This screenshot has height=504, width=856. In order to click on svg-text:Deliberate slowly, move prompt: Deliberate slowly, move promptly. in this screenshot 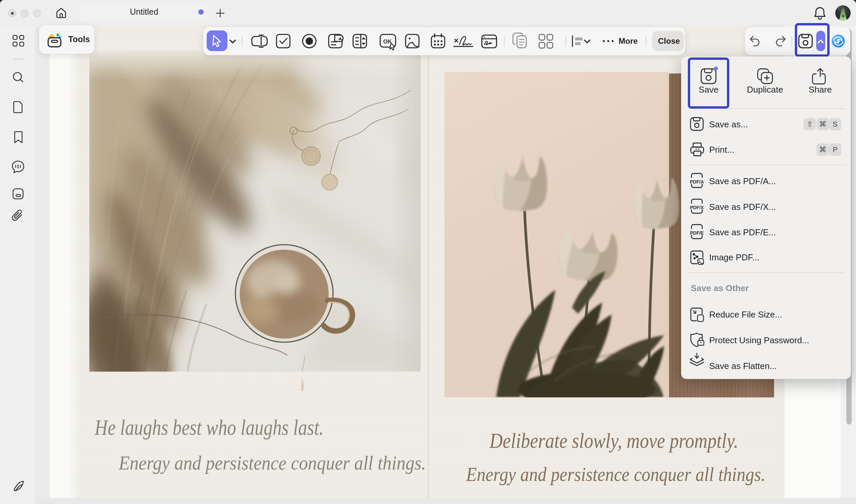, I will do `click(614, 441)`.